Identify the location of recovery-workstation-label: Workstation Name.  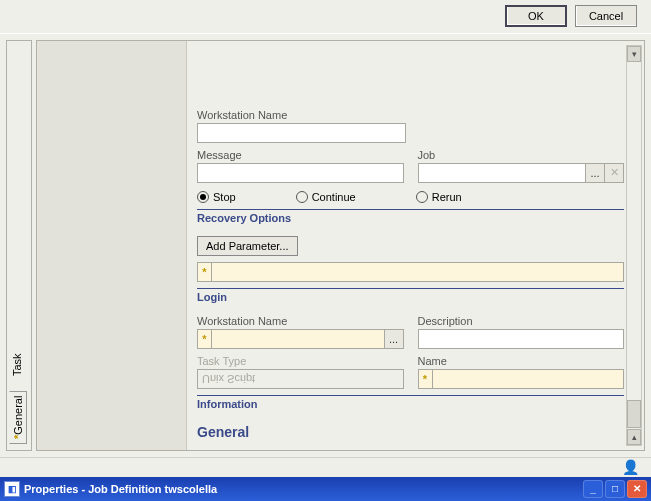
(302, 115).